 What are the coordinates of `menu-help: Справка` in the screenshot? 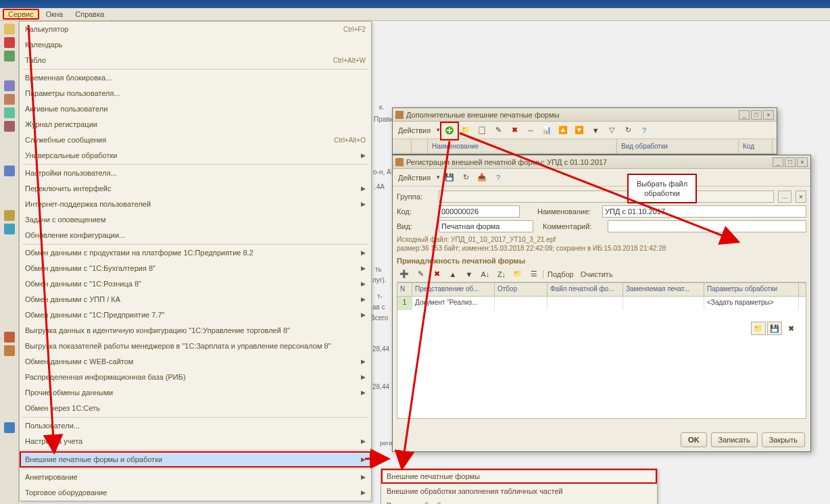 It's located at (89, 14).